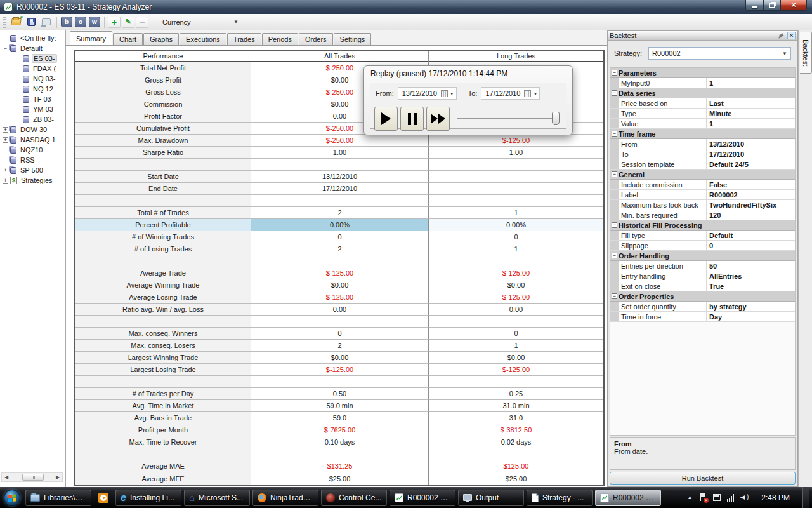 This screenshot has height=508, width=812. What do you see at coordinates (339, 479) in the screenshot?
I see `table-row: Average MFE$25.00$25.00` at bounding box center [339, 479].